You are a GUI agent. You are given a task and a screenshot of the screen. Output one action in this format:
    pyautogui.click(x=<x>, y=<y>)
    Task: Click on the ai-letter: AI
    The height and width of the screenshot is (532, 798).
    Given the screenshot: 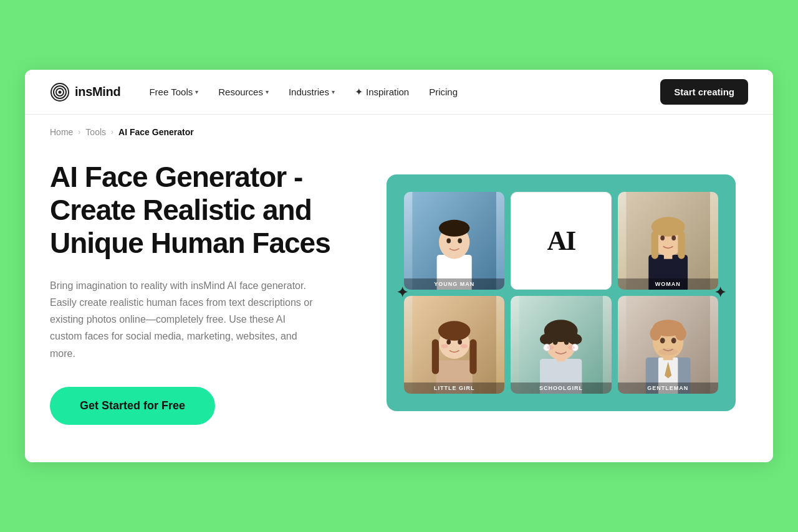 What is the action you would take?
    pyautogui.click(x=561, y=240)
    